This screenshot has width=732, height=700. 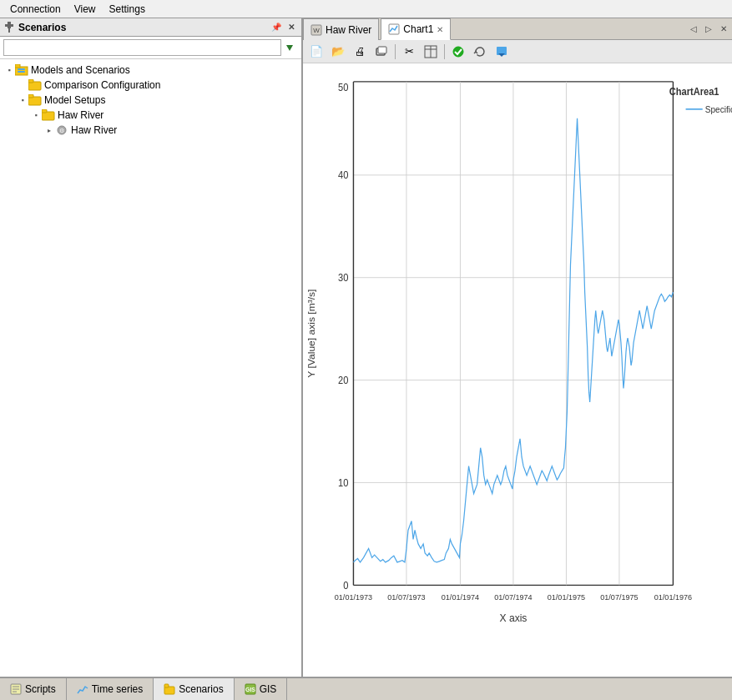 What do you see at coordinates (33, 689) in the screenshot?
I see `statusbar-tab-scripts: Scripts` at bounding box center [33, 689].